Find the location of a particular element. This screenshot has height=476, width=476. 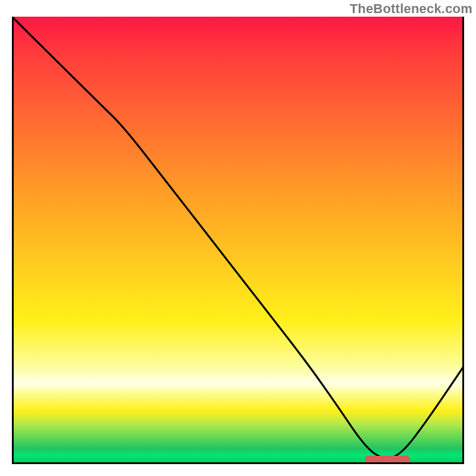

watermark-label: TheBottleneck.com is located at coordinates (411, 9).